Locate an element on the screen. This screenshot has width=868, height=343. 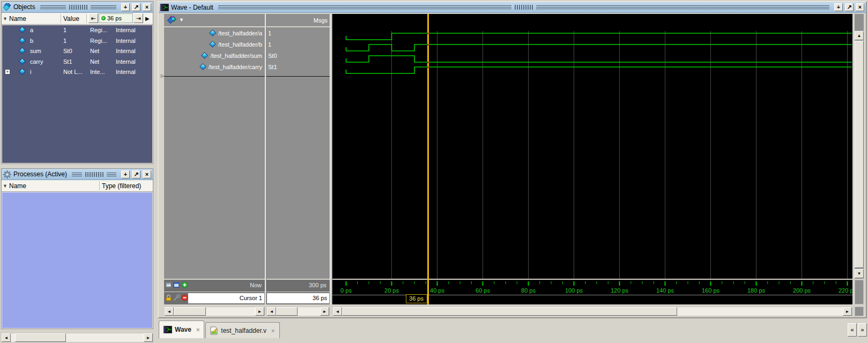
processes-col-name: Name is located at coordinates (18, 186).